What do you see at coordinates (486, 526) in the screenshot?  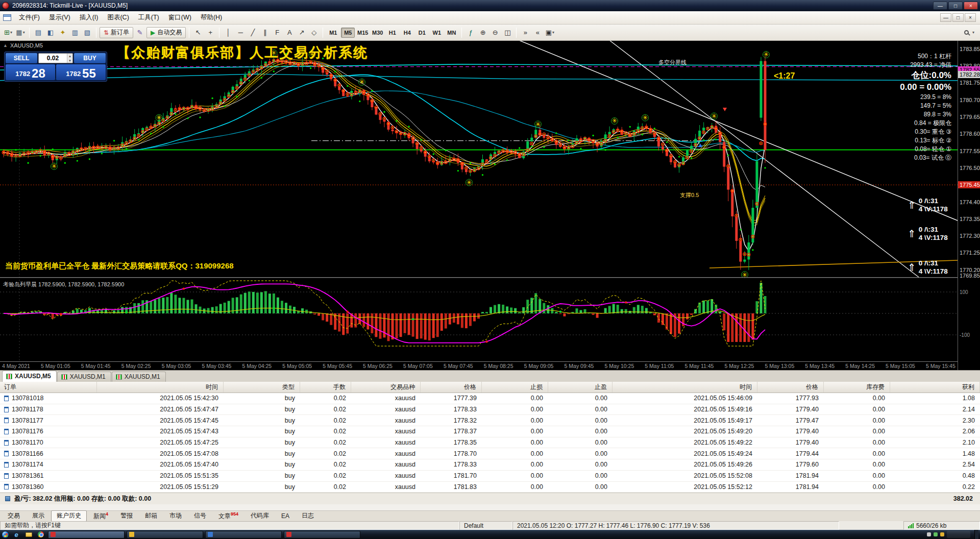 I see `status-profile: Default` at bounding box center [486, 526].